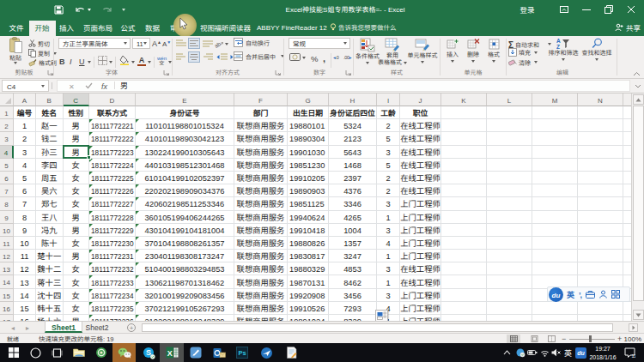  Describe the element at coordinates (7, 153) in the screenshot. I see `row-header-4: 4` at that location.